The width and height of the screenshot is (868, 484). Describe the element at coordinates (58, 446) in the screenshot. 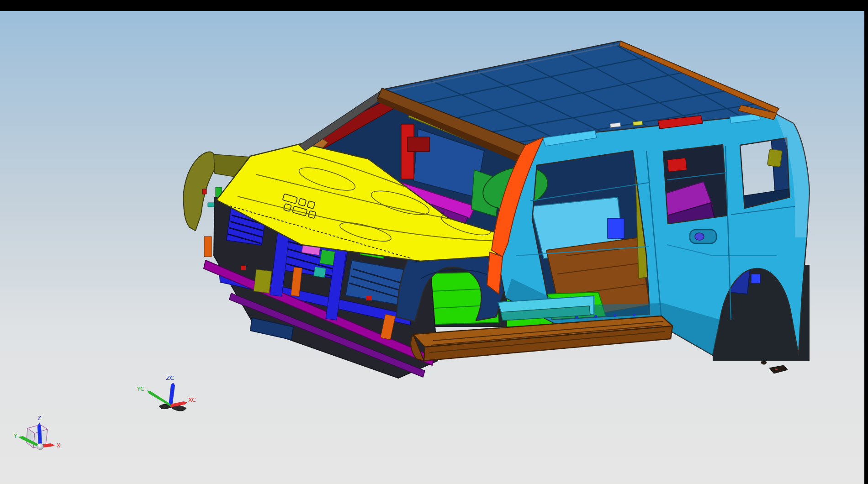

I see `view-x-label: X` at that location.